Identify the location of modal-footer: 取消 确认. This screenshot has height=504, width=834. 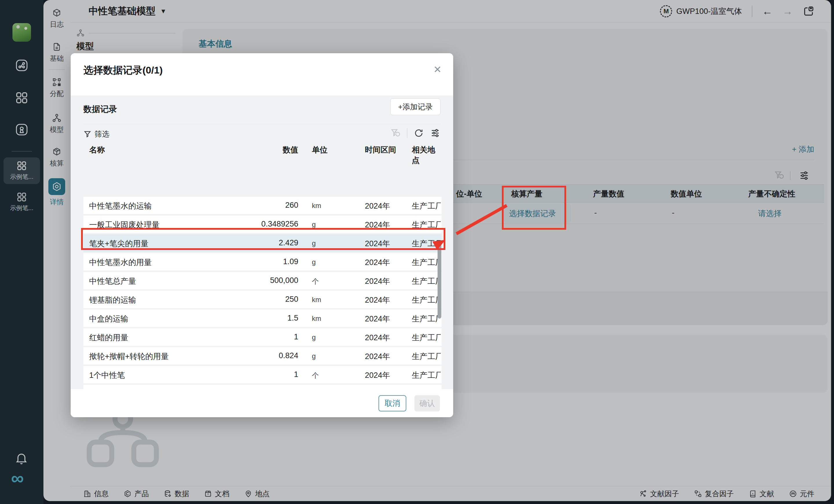
(262, 403).